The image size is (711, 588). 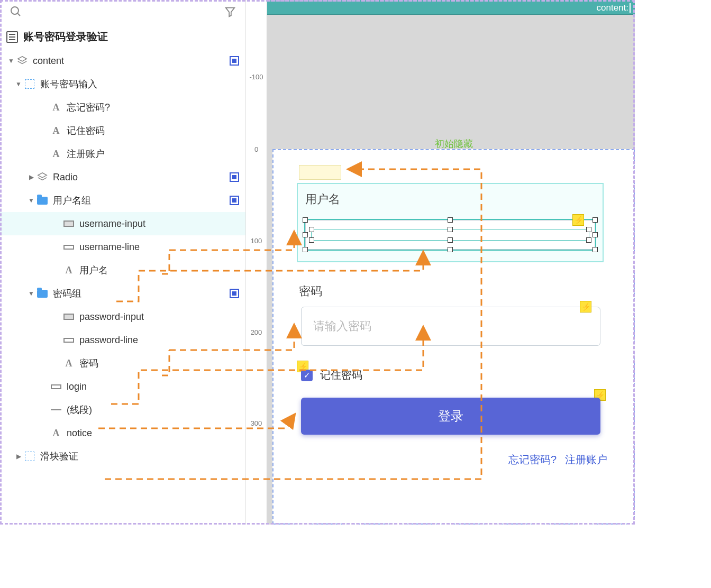 I want to click on tree-password-label: ▶ A 密码, so click(x=123, y=363).